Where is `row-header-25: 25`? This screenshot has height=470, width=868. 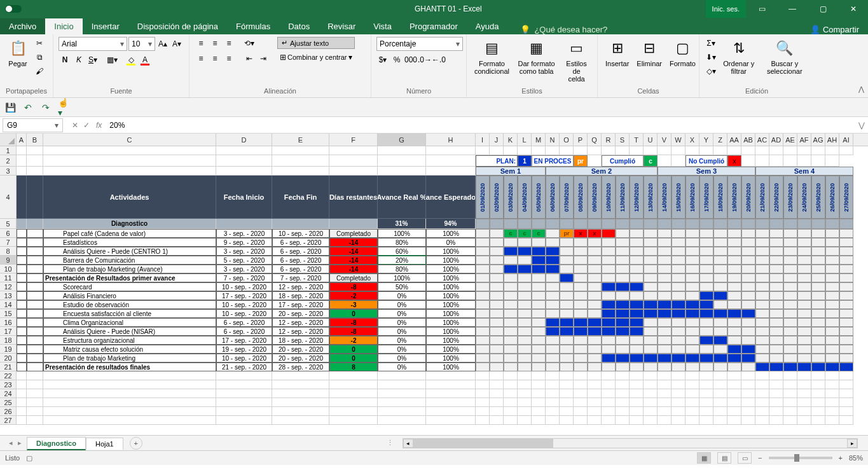 row-header-25: 25 is located at coordinates (8, 403).